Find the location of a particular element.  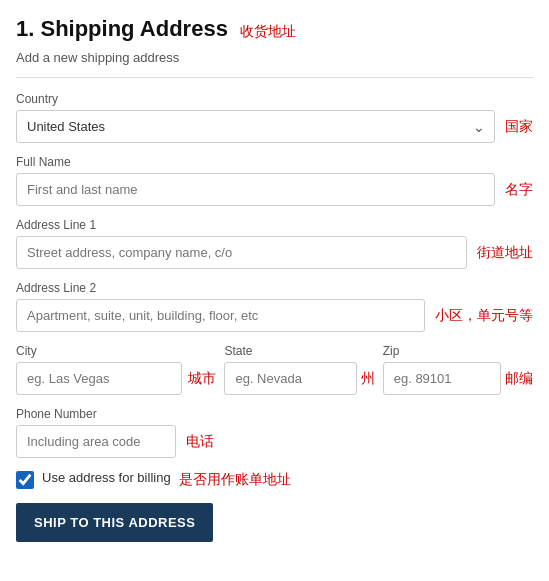

city-group: City 城市 is located at coordinates (116, 370).